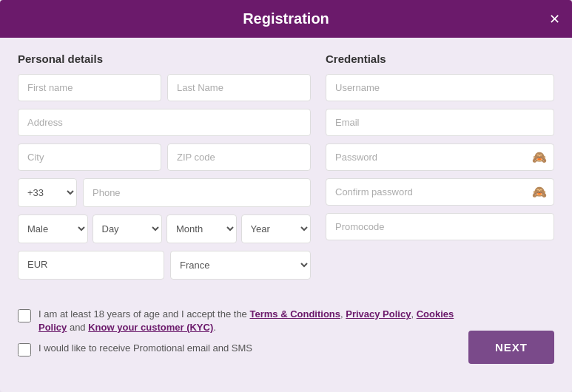 The width and height of the screenshot is (572, 392). What do you see at coordinates (164, 123) in the screenshot?
I see `address-group` at bounding box center [164, 123].